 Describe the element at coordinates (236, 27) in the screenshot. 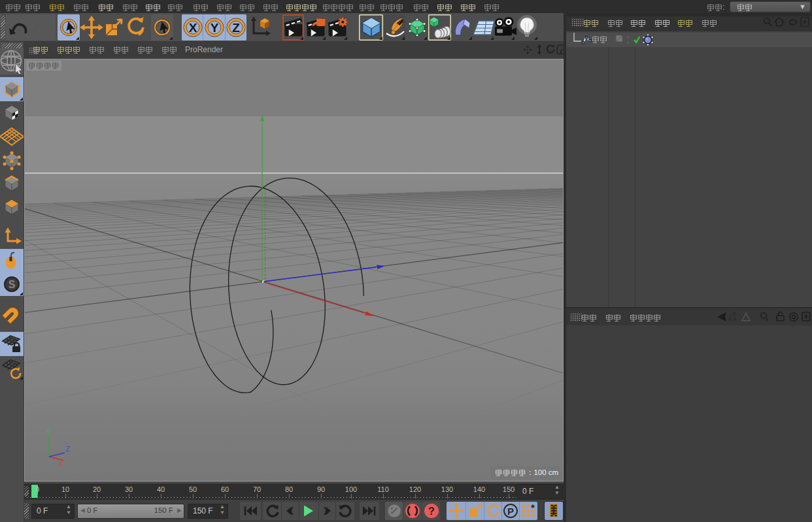

I see `svg-text: Z` at that location.